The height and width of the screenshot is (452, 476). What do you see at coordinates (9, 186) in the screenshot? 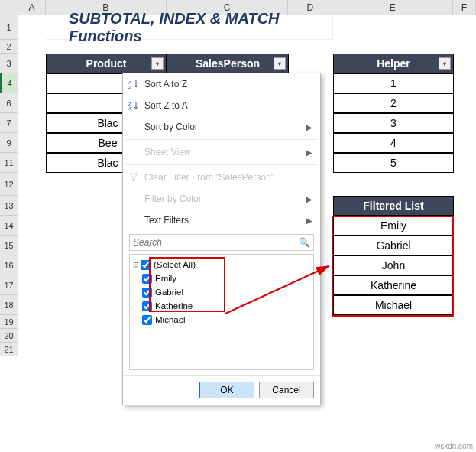
I see `row-headers: 1 2 3 4 6 7 9 11 12 13 14 15 16 17 18 19…` at bounding box center [9, 186].